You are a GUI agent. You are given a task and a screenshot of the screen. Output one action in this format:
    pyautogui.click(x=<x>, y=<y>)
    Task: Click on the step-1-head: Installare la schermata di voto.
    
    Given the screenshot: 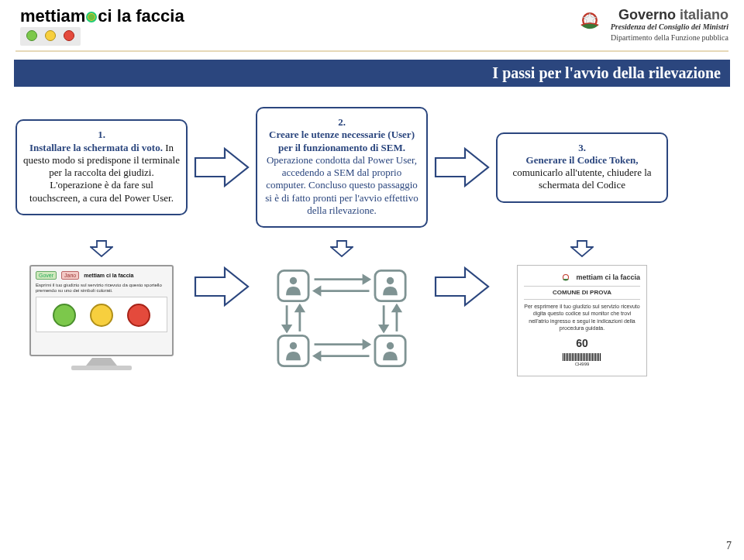 What is the action you would take?
    pyautogui.click(x=96, y=147)
    